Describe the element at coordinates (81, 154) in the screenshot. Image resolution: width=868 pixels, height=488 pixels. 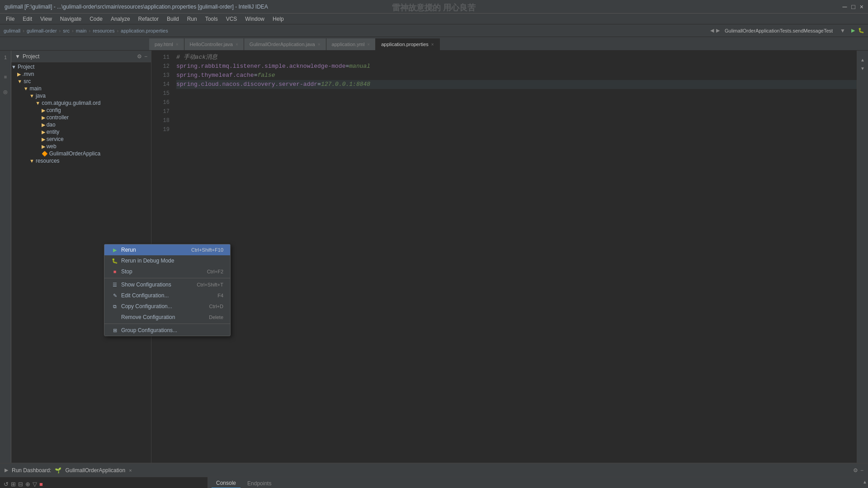
I see `tree-item-gulimallorderapplica: 🔶GulimallOrderApplica` at that location.